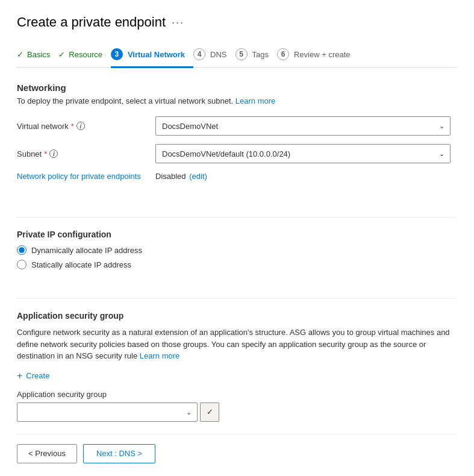  Describe the element at coordinates (117, 54) in the screenshot. I see `step-circle: 3` at that location.